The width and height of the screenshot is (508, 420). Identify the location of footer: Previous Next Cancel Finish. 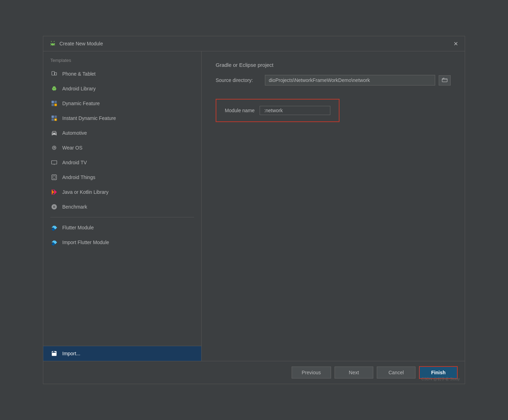
(254, 372).